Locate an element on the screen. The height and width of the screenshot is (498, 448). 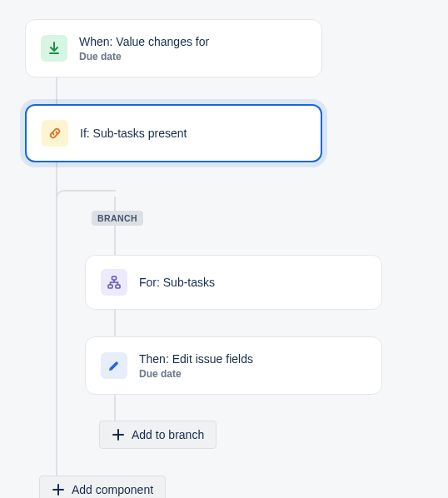
trigger-text: When: Value changes for Due date is located at coordinates (144, 48).